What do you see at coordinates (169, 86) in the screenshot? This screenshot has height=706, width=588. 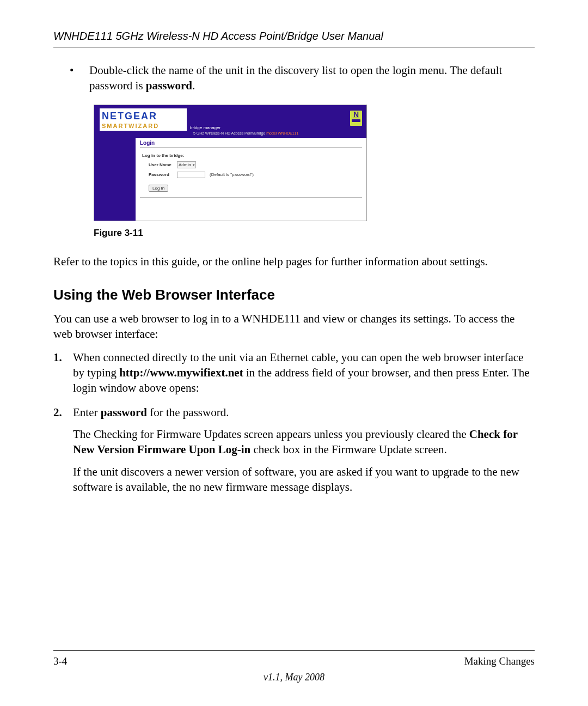 I see `bullet-text-bold: password` at bounding box center [169, 86].